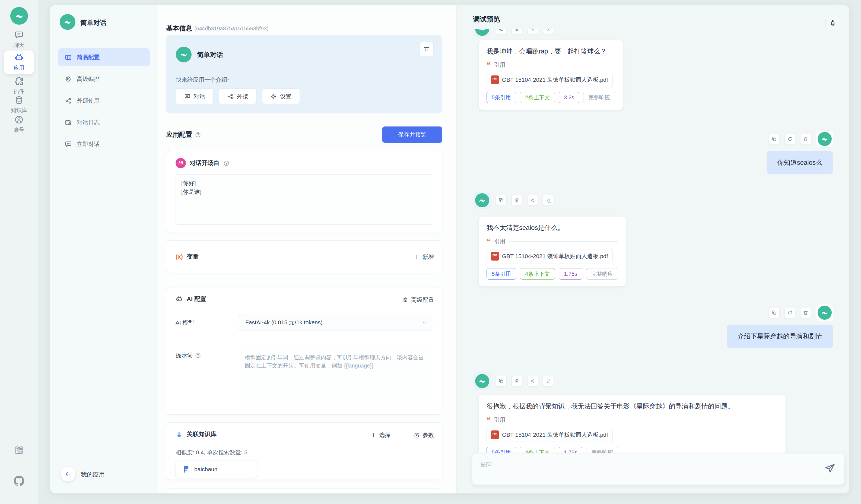 The width and height of the screenshot is (861, 504). I want to click on sidebar-item-label: 外部使用, so click(88, 101).